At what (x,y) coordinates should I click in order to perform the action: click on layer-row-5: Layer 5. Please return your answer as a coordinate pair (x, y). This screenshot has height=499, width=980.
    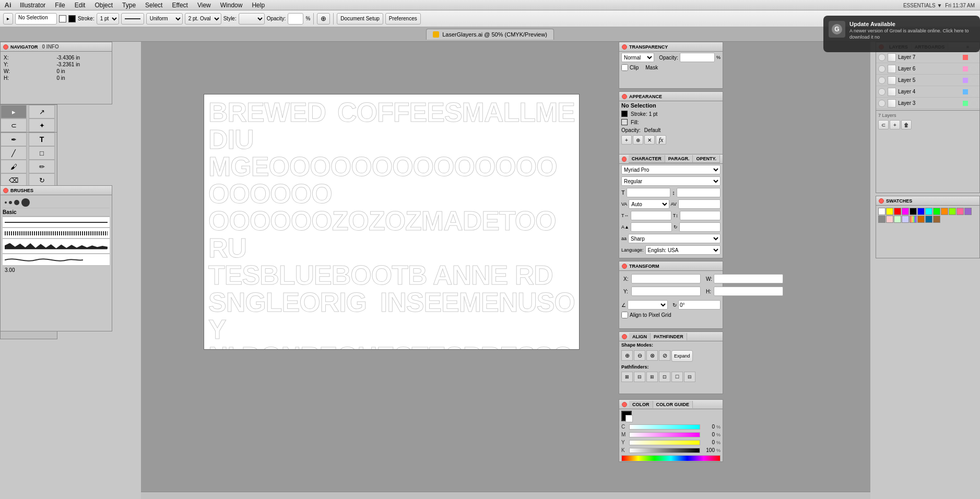
    Looking at the image, I should click on (928, 80).